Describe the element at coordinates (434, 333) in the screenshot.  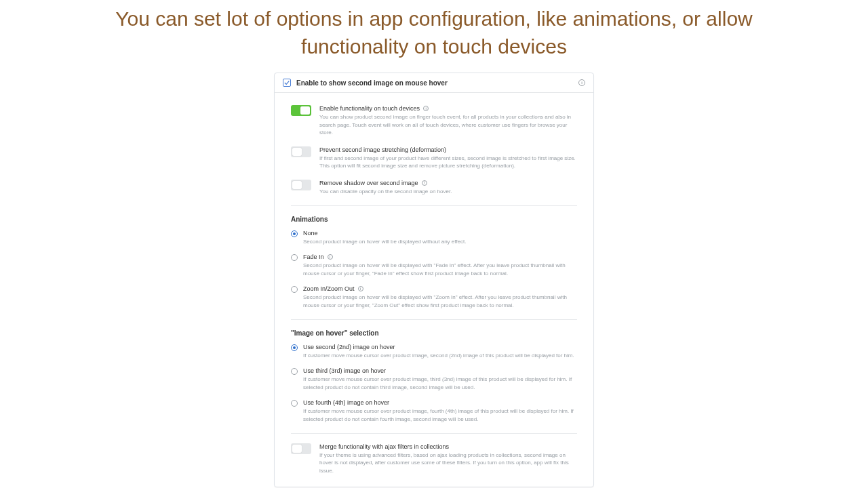
I see `section-title-selection: "Image on hover" selection` at that location.